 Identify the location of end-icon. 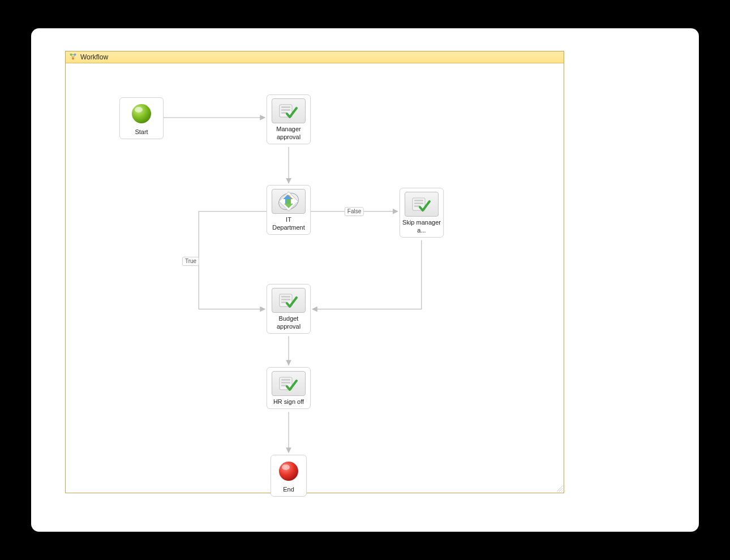
(289, 471).